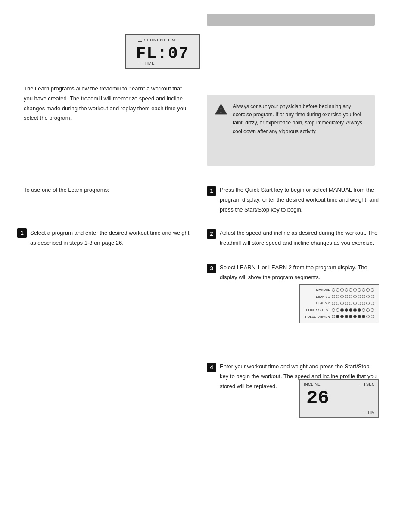 The width and height of the screenshot is (411, 532). What do you see at coordinates (293, 273) in the screenshot?
I see `step3-right-block: 3 Select LEARN 1 or LEARN 2 from the pro…` at bounding box center [293, 273].